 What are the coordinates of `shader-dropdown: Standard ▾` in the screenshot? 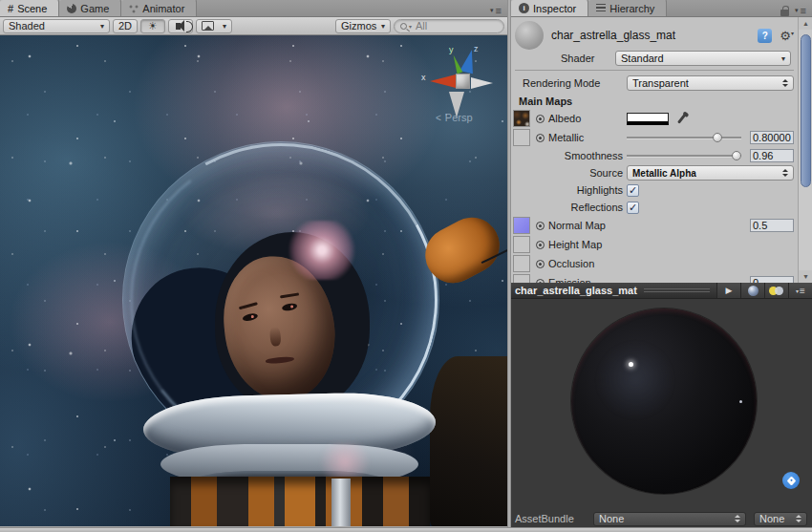 It's located at (703, 58).